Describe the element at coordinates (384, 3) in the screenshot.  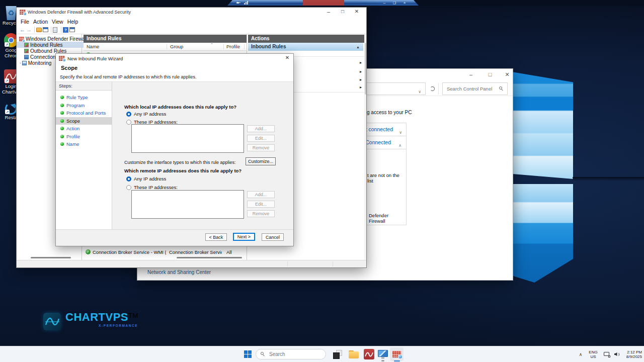
I see `rdp-minimize-button` at that location.